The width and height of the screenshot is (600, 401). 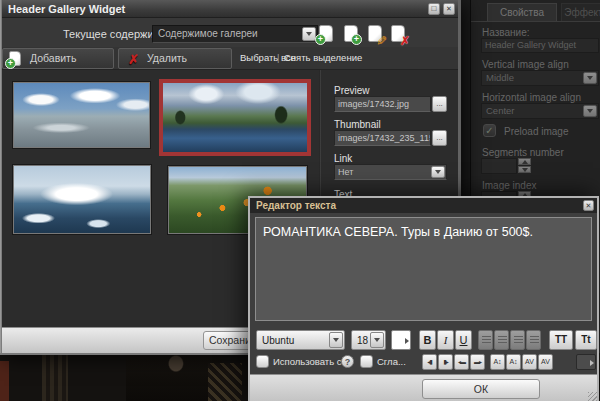 I want to click on editor-title-bar: Редактор текста, so click(x=424, y=206).